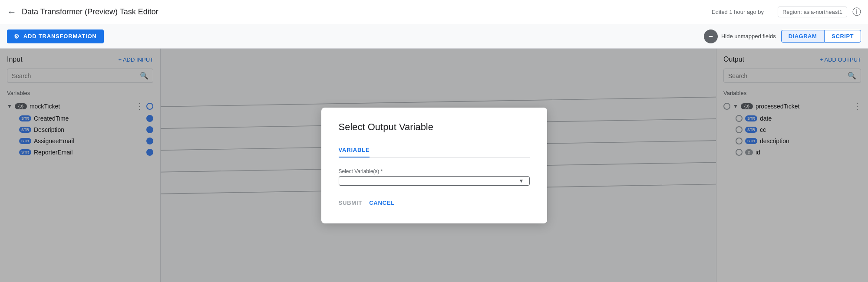 Image resolution: width=868 pixels, height=282 pixels. Describe the element at coordinates (12, 12) in the screenshot. I see `back-button: ←` at that location.